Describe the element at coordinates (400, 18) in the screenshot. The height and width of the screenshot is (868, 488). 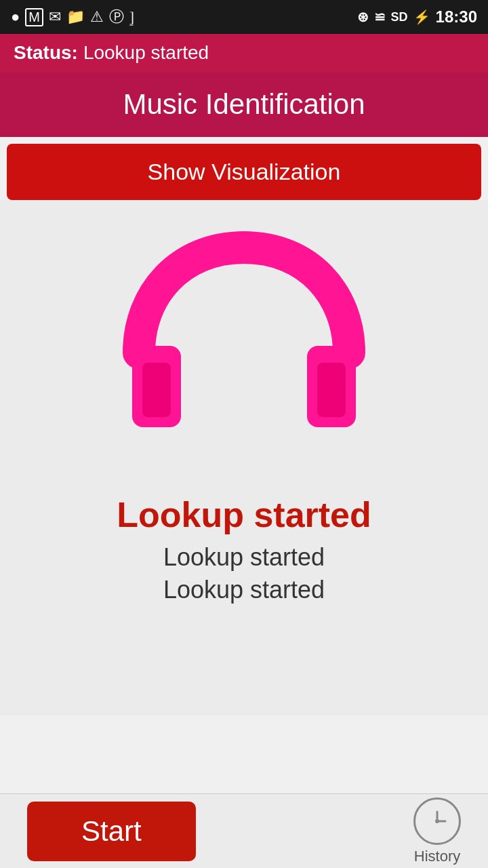
I see `sd-icon: SD` at that location.